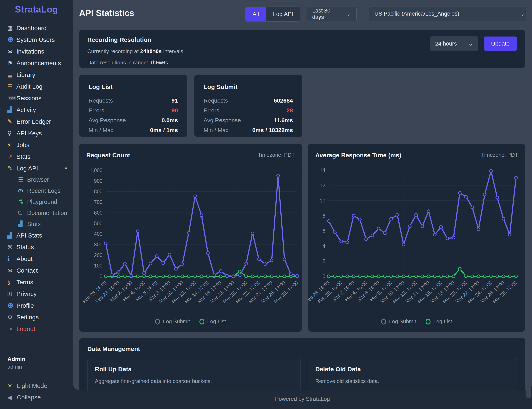 The image size is (532, 409). What do you see at coordinates (12, 386) in the screenshot?
I see `sun-icon: ☀` at bounding box center [12, 386].